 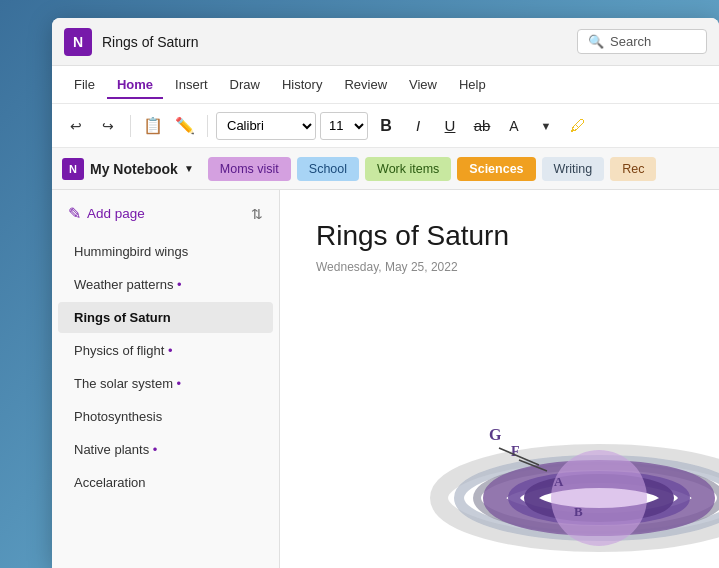 I want to click on svg-text: A, so click(x=559, y=482).